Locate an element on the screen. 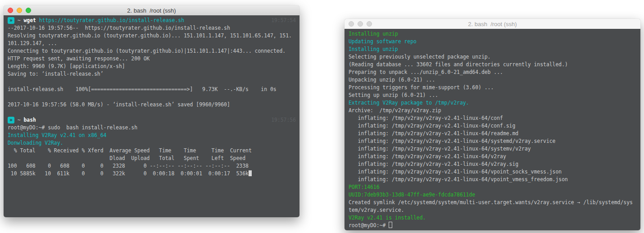 Image resolution: width=644 pixels, height=233 pixels. line-text: Connecting to toutyrater.github.io (tout… is located at coordinates (147, 51).